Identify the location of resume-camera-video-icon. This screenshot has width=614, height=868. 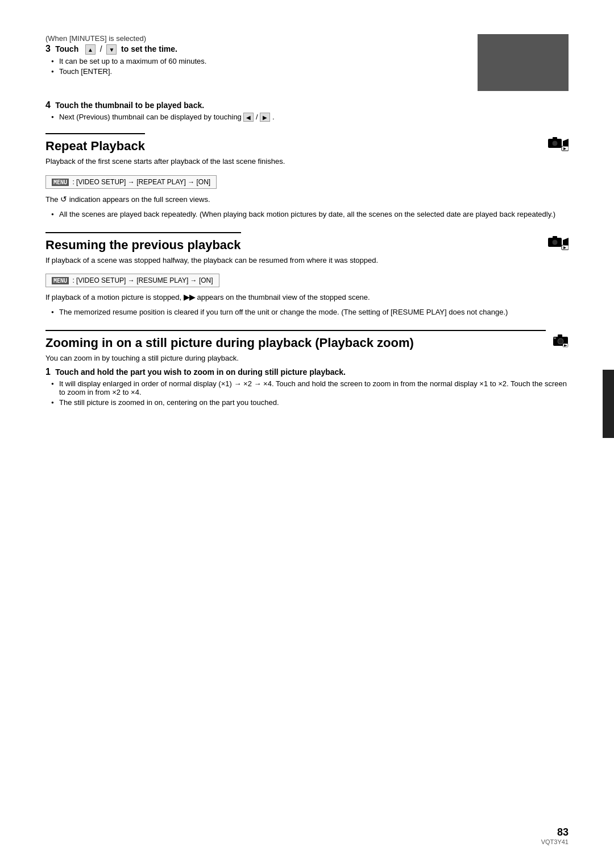
(558, 242).